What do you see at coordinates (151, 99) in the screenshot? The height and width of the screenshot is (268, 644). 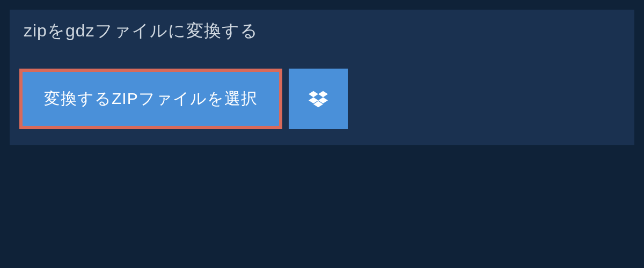 I see `select-file-button: 変換するZIPファイルを選択` at bounding box center [151, 99].